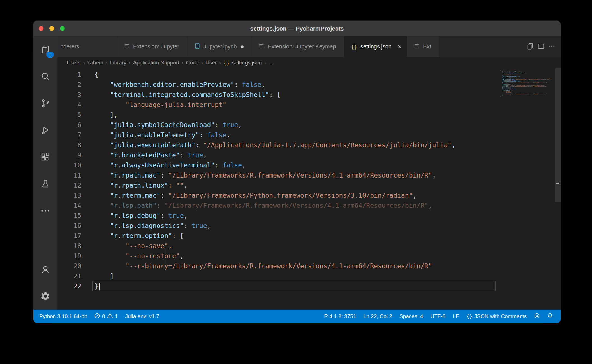 Image resolution: width=592 pixels, height=364 pixels. I want to click on status-r-version: R 4.1.2: 3751, so click(340, 316).